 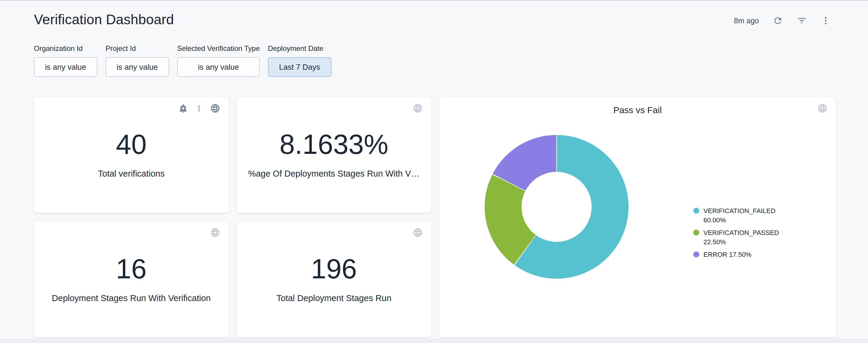 I want to click on kpi-tile-total-verifications: 40 Total verifications, so click(x=131, y=155).